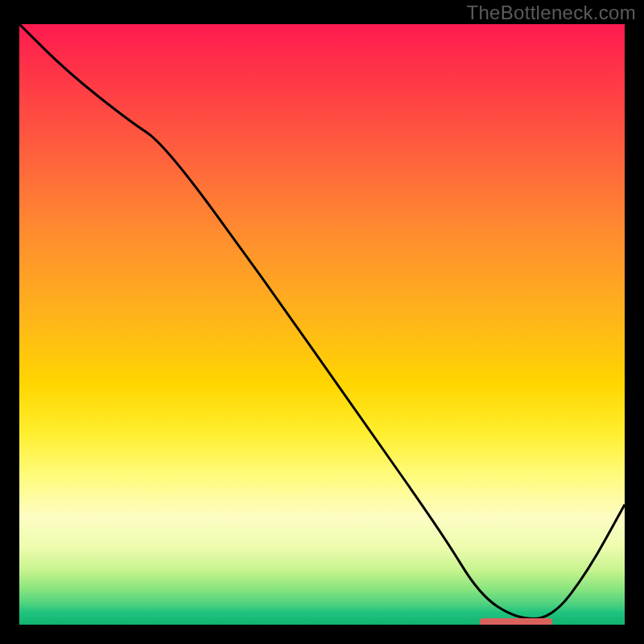 The height and width of the screenshot is (644, 644). What do you see at coordinates (551, 13) in the screenshot?
I see `watermark-text: TheBottleneck.com` at bounding box center [551, 13].